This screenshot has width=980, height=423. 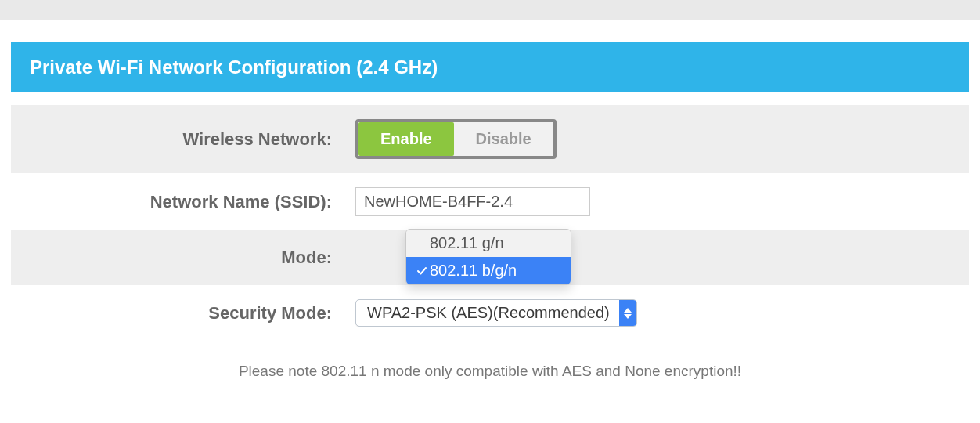 What do you see at coordinates (183, 139) in the screenshot?
I see `wireless-network-label: Wireless Network:` at bounding box center [183, 139].